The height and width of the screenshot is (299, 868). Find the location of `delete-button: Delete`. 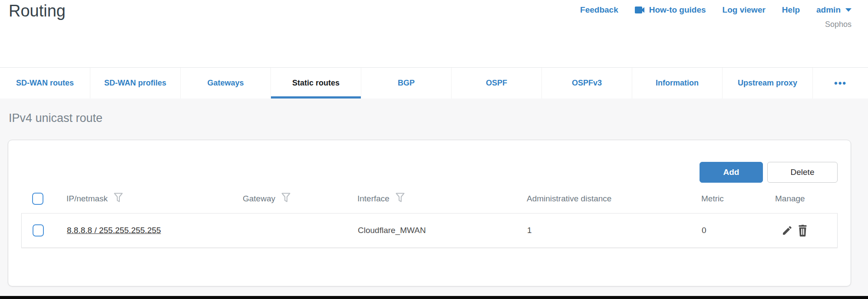

delete-button: Delete is located at coordinates (802, 172).